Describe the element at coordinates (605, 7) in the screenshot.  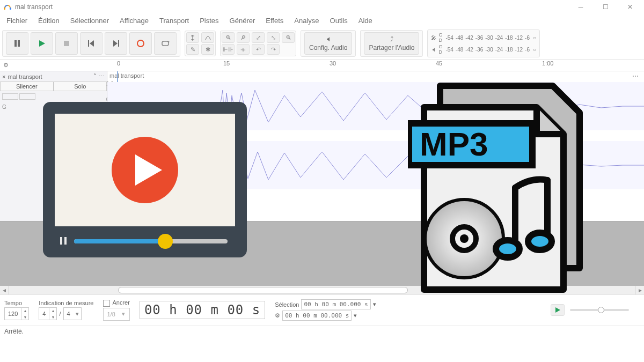
I see `window-maximize-button: ☐` at that location.